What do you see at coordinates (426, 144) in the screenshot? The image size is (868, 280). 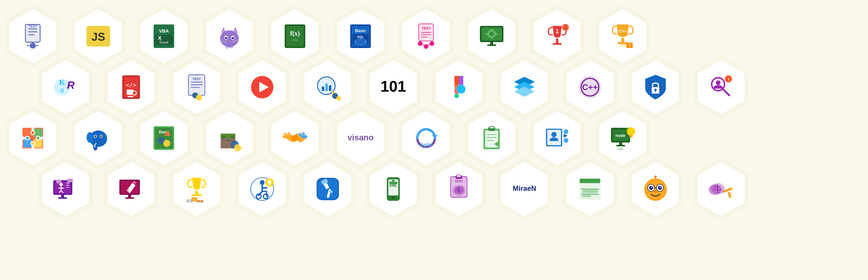 I see `svg-text: Agile` at bounding box center [426, 144].